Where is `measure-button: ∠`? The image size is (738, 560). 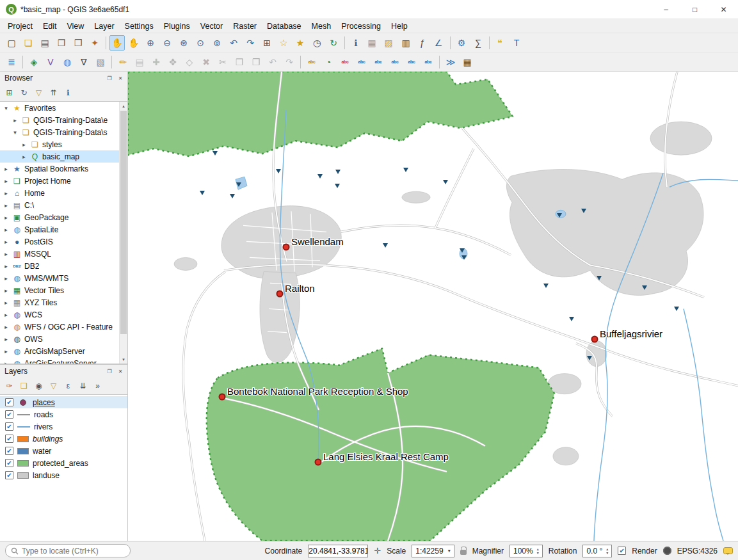
measure-button: ∠ is located at coordinates (439, 43).